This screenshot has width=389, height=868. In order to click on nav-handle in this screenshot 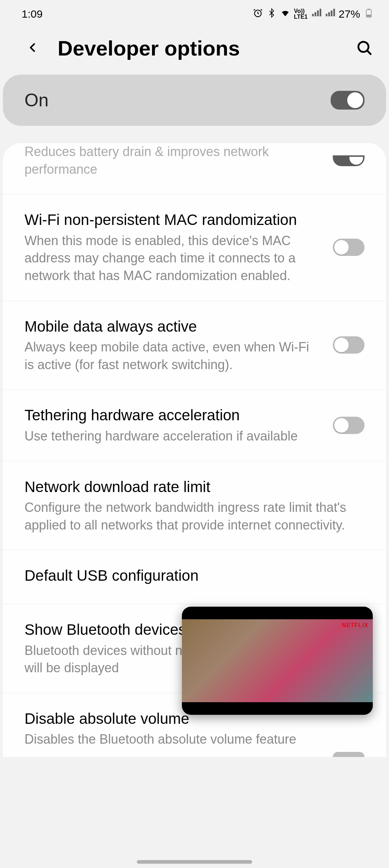, I will do `click(194, 862)`.